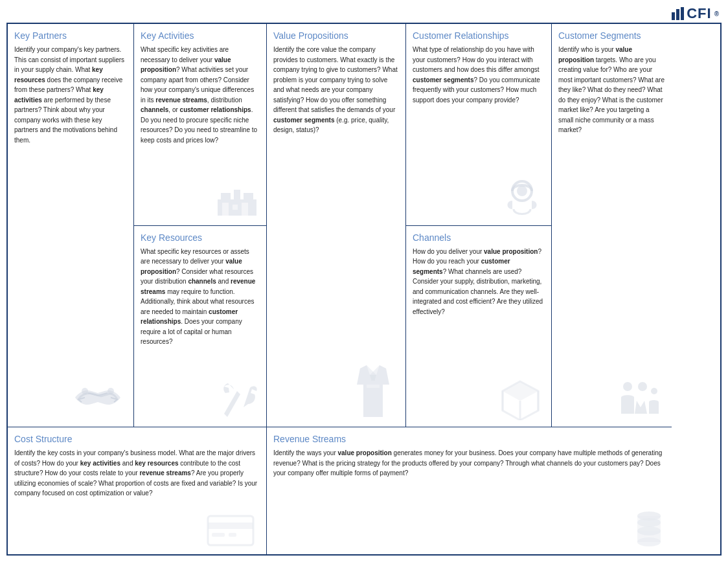 The width and height of the screenshot is (728, 562). What do you see at coordinates (200, 297) in the screenshot?
I see `key-resources-content: What specific key resources or assets ar…` at bounding box center [200, 297].